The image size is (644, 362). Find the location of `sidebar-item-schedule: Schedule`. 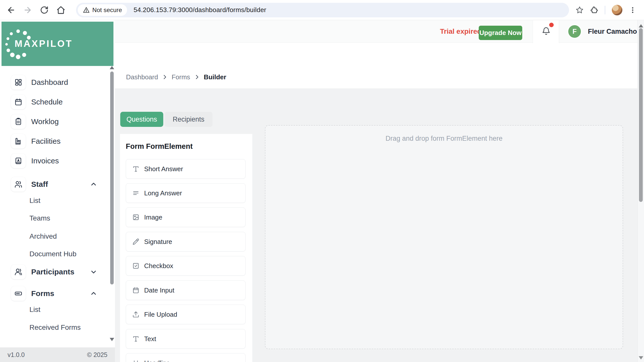

sidebar-item-schedule: Schedule is located at coordinates (53, 102).